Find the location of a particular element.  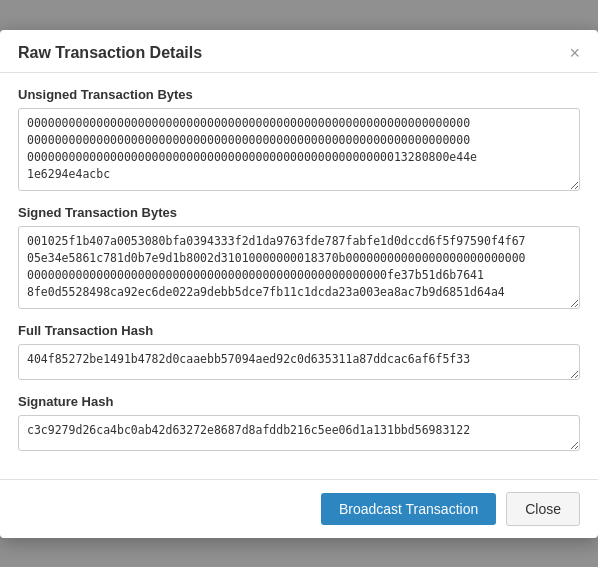

sig-hash-label: Signature Hash is located at coordinates (299, 402).